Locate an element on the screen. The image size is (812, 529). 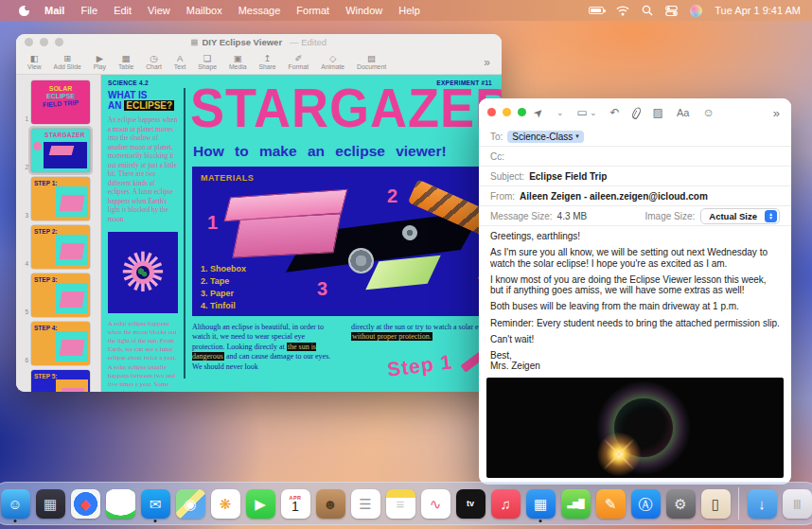
menu-window: Window is located at coordinates (363, 10).